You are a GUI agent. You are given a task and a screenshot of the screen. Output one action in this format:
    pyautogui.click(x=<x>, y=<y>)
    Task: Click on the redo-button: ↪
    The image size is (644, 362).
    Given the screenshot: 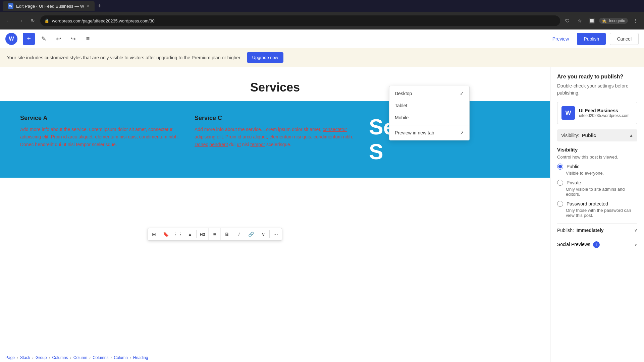 What is the action you would take?
    pyautogui.click(x=73, y=39)
    